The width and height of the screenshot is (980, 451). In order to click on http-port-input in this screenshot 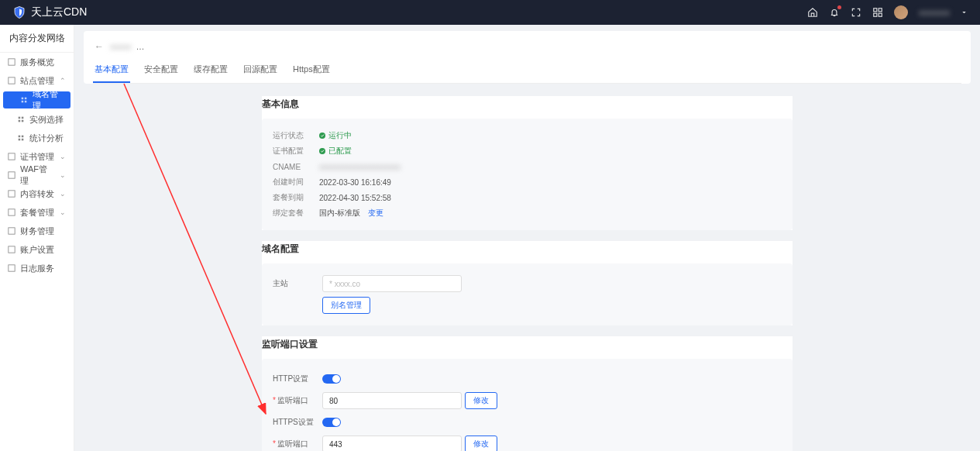, I will do `click(392, 401)`.